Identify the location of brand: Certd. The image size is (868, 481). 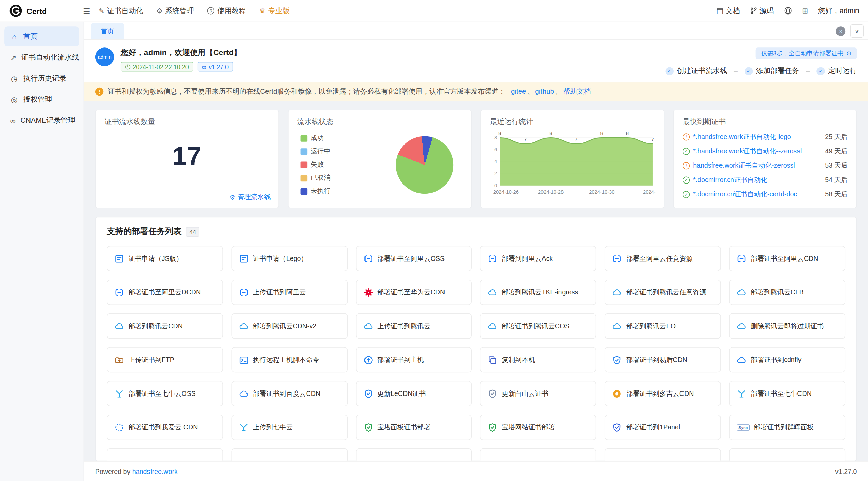
(41, 11).